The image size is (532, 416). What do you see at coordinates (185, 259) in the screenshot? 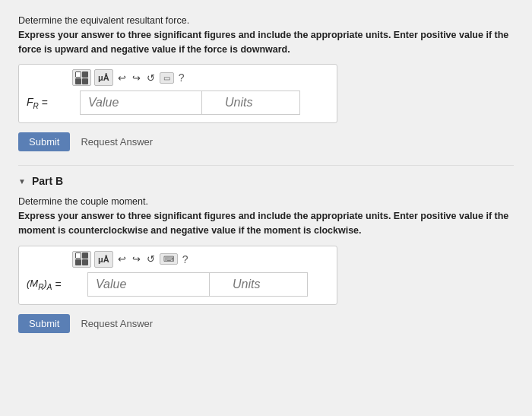
I see `part-b-help-icon: ?` at bounding box center [185, 259].